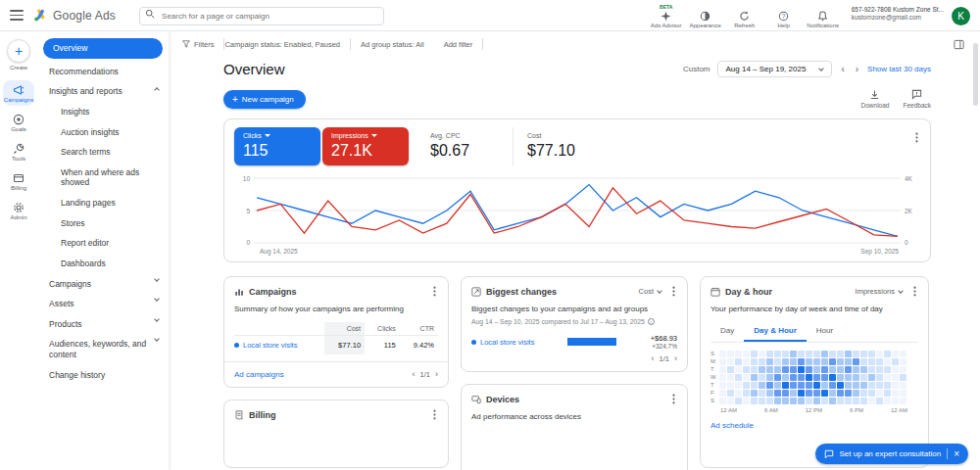 This screenshot has height=470, width=980. Describe the element at coordinates (706, 16) in the screenshot. I see `appearance-button: Appearance` at that location.